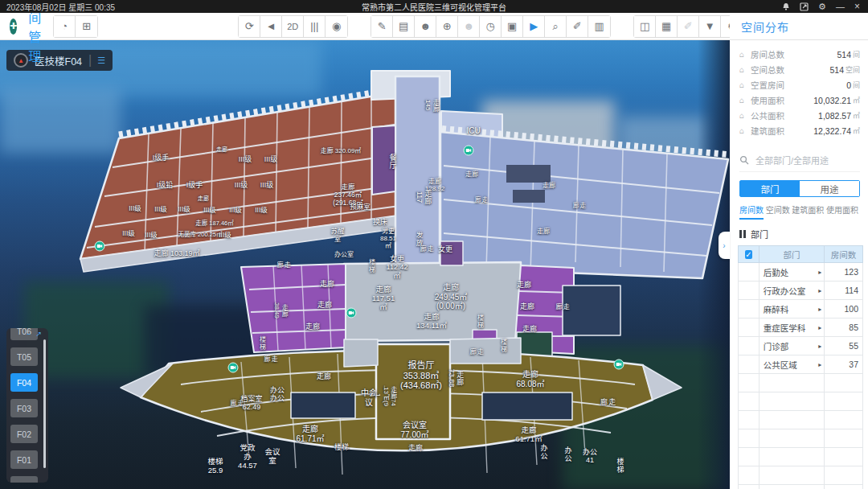 The height and width of the screenshot is (489, 868). Describe the element at coordinates (61, 6) in the screenshot. I see `datetime: 2023年08月02日 星期三 00:35` at that location.